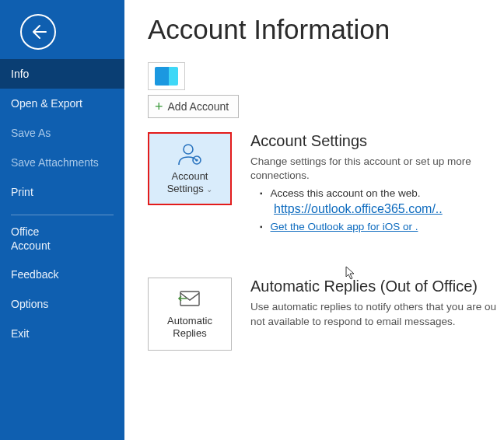 The height and width of the screenshot is (440, 504). I want to click on sidebar-item-open-export: Open & Export, so click(62, 103).